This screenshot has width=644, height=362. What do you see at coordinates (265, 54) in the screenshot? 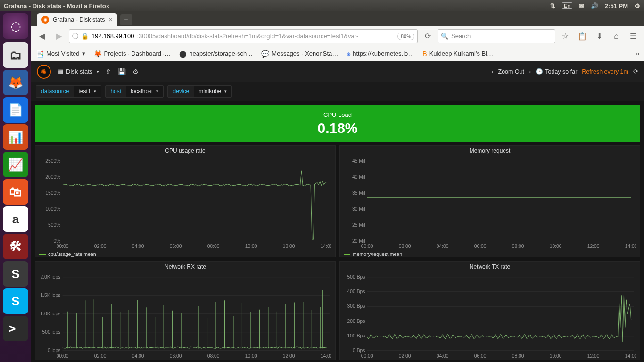
I see `bookmark-icon: 💬` at bounding box center [265, 54].